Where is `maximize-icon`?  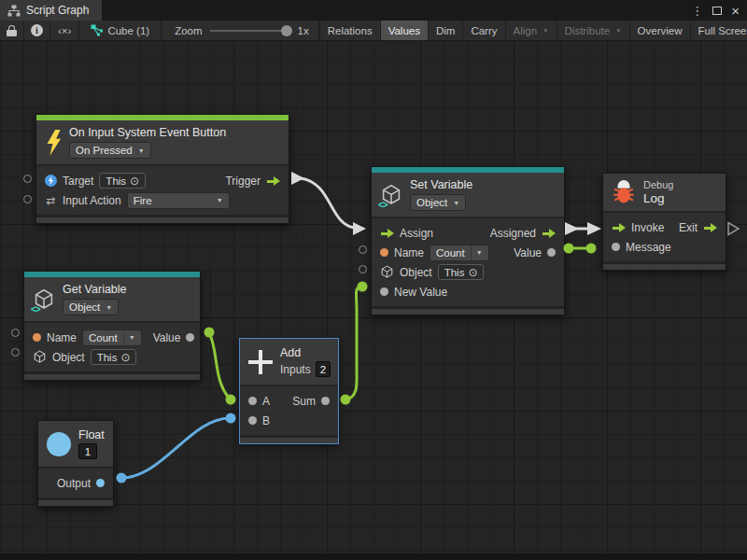 maximize-icon is located at coordinates (717, 11).